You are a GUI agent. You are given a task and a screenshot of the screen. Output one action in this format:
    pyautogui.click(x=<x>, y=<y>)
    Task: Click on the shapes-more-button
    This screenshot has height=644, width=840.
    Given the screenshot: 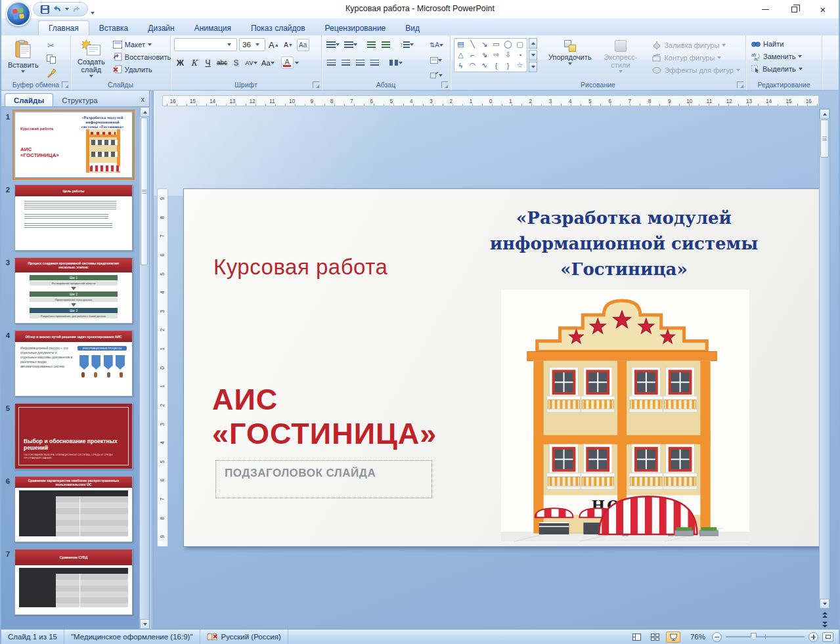 What is the action you would take?
    pyautogui.click(x=533, y=67)
    